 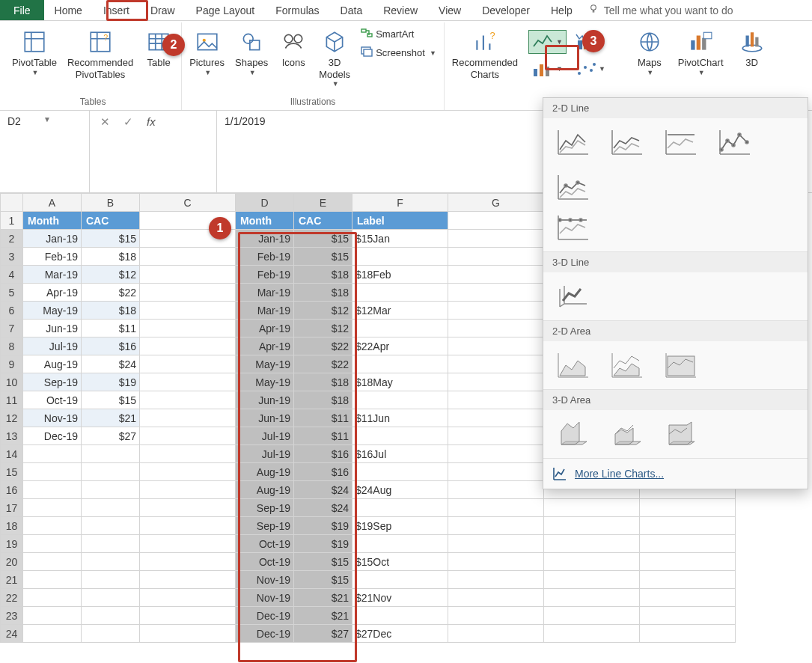 I want to click on row-header: 20, so click(x=12, y=562).